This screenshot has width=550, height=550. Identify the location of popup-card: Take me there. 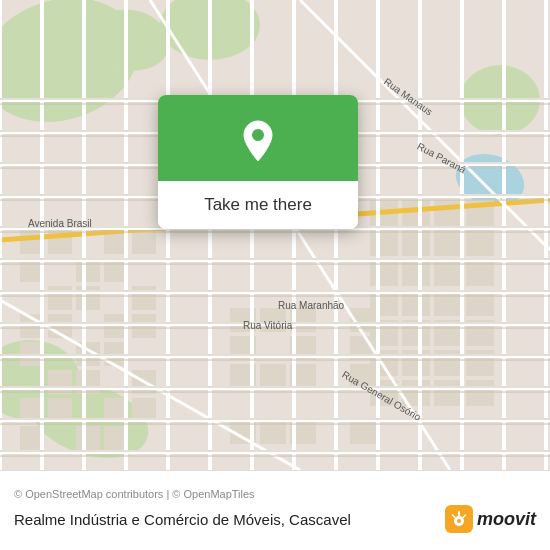
(258, 162).